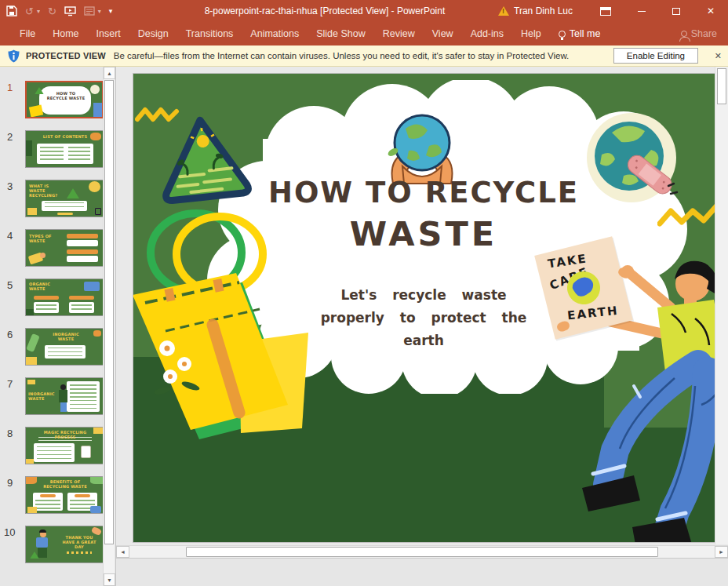 The height and width of the screenshot is (586, 728). Describe the element at coordinates (52, 150) in the screenshot. I see `slide-thumbnail-2: 2 LIST OF CONTENTS` at that location.